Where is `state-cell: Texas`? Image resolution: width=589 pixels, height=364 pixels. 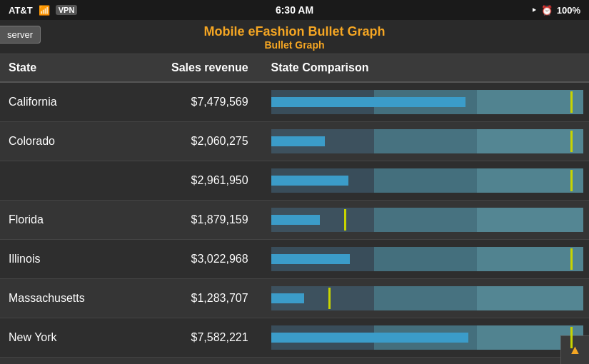 state-cell: Texas is located at coordinates (68, 361).